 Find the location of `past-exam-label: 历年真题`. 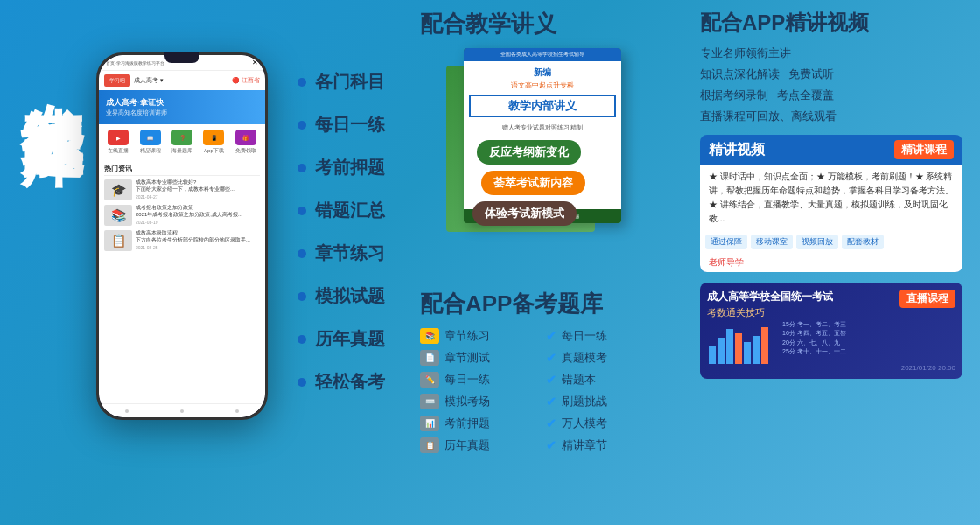

past-exam-label: 历年真题 is located at coordinates (467, 445).